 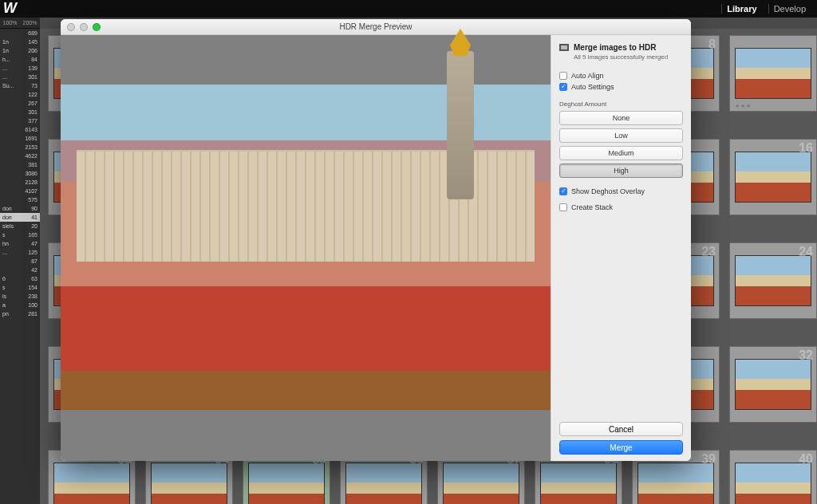 I want to click on grid-thumb: 16, so click(x=773, y=177).